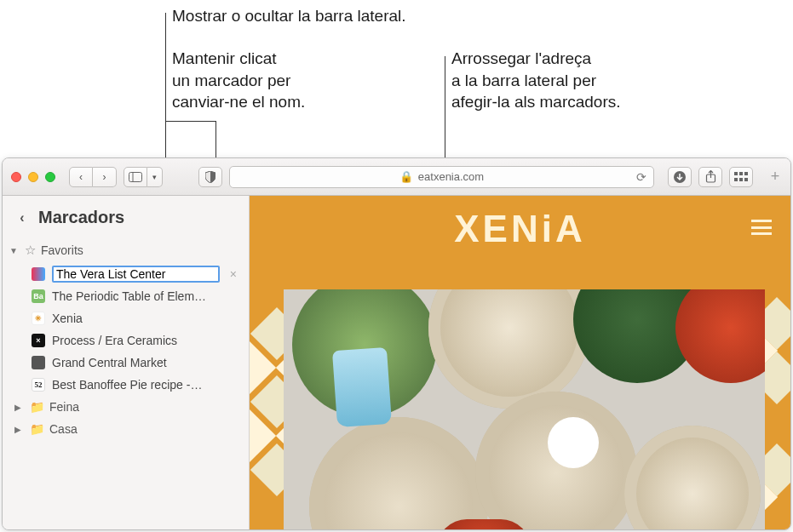 The image size is (793, 532). Describe the element at coordinates (761, 227) in the screenshot. I see `site-menu-button` at that location.